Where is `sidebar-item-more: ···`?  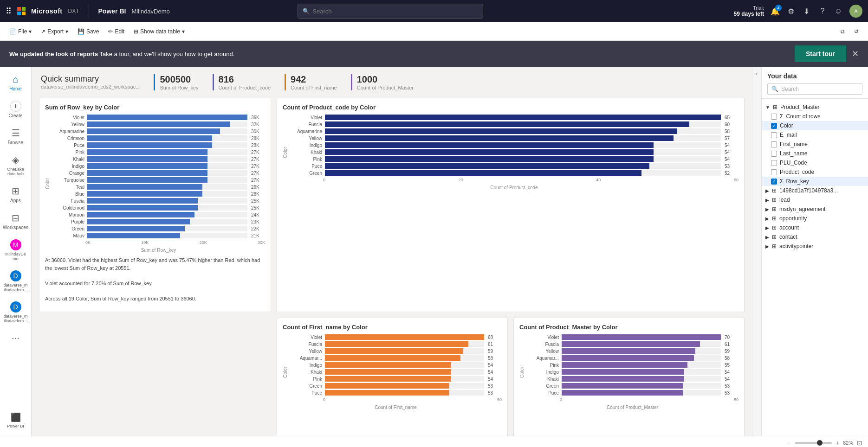
sidebar-item-more: ··· is located at coordinates (16, 338).